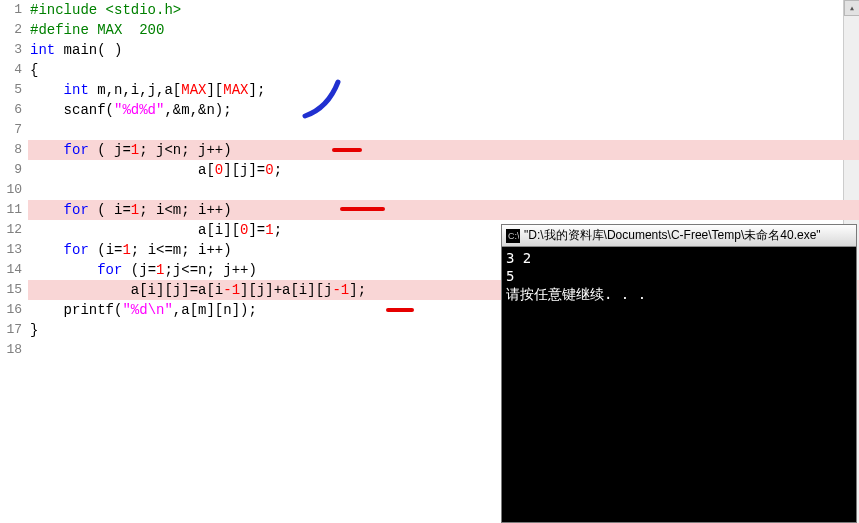 The image size is (859, 523). What do you see at coordinates (14, 290) in the screenshot?
I see `line-number: 15` at bounding box center [14, 290].